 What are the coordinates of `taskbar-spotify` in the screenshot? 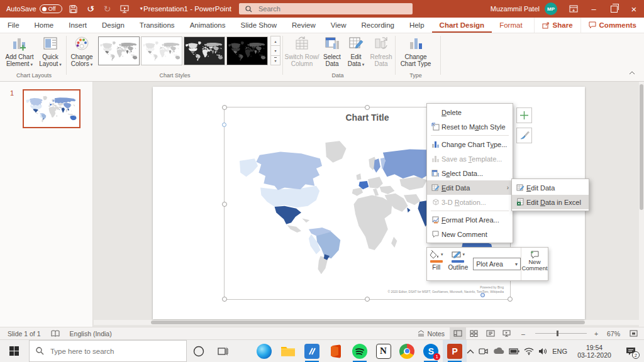 It's located at (360, 351).